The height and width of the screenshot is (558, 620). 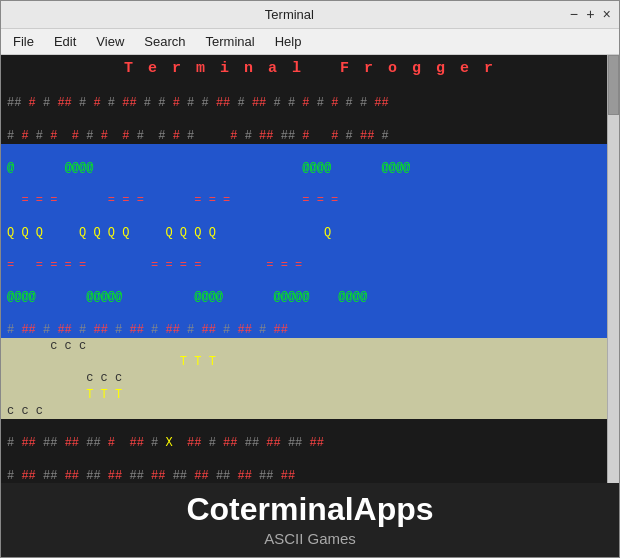 What do you see at coordinates (310, 362) in the screenshot?
I see `safe-line-2: T T T` at bounding box center [310, 362].